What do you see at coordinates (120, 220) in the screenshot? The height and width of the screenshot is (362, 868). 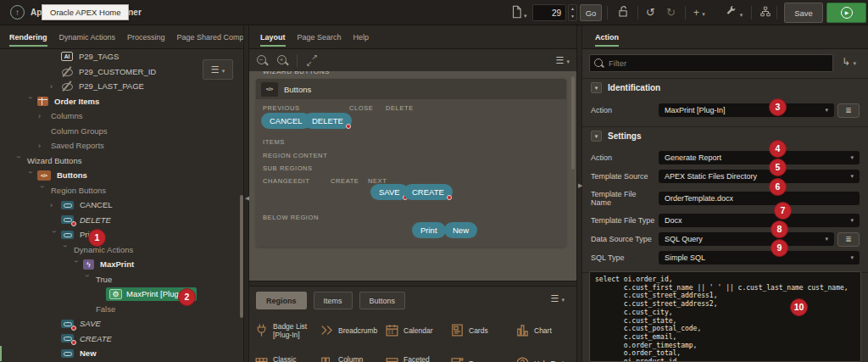 I see `tree-item-delete: DELETE` at bounding box center [120, 220].